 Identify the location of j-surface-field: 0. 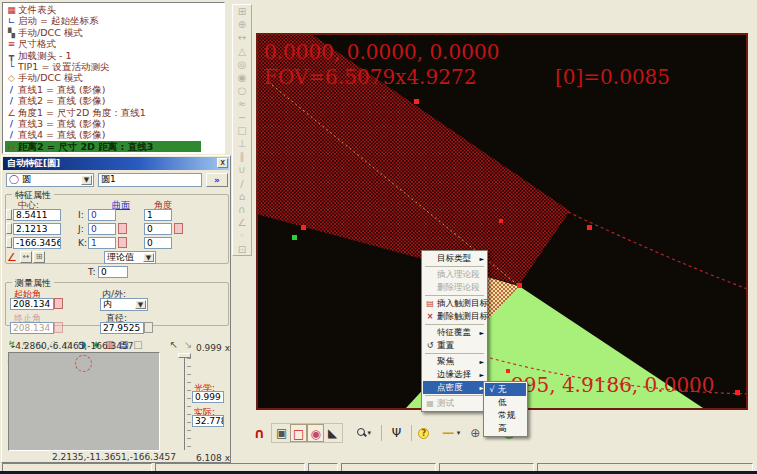
(102, 229).